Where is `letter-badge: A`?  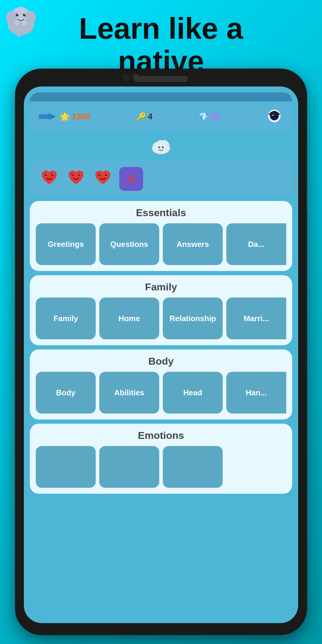
letter-badge: A is located at coordinates (131, 179).